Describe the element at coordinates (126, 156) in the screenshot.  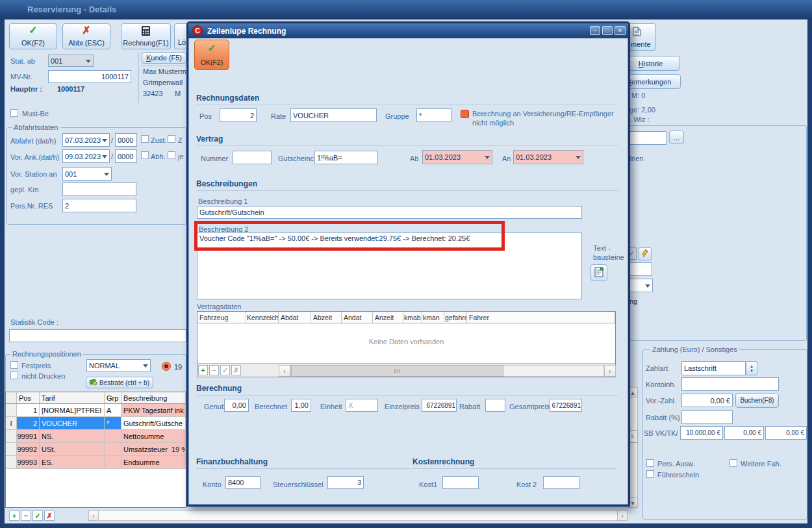
I see `vor-ank-time-field` at that location.